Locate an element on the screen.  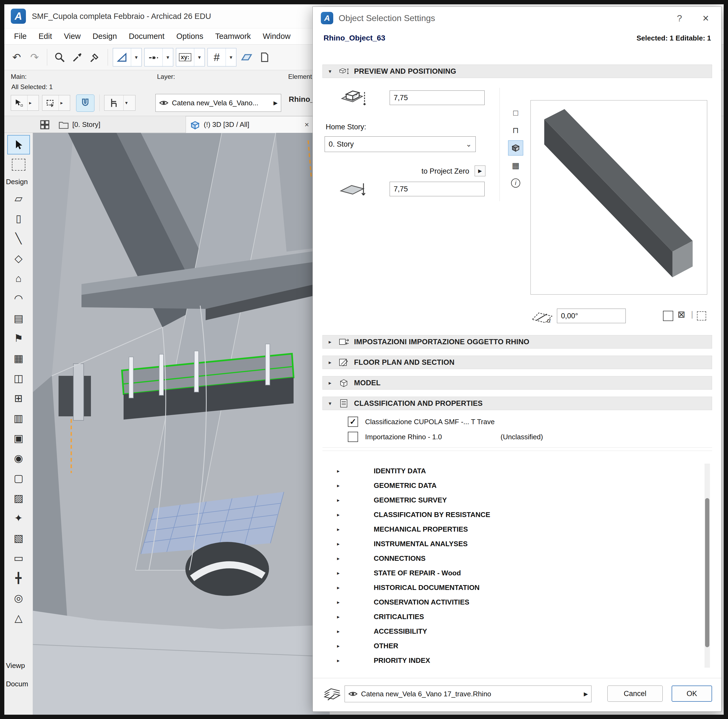
property-group-conservation-activities: ▸CONSERVATION ACTIVITIES is located at coordinates (512, 602).